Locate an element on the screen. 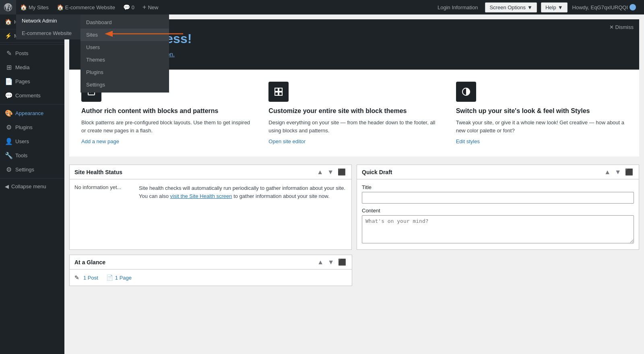 The width and height of the screenshot is (644, 354). quick-draft-header: Quick Draft ▲ ▼ ⬛ is located at coordinates (498, 172).